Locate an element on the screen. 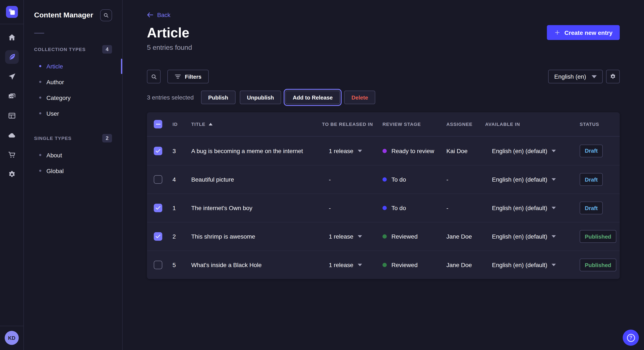 The width and height of the screenshot is (644, 350). marketplace-icon is located at coordinates (12, 155).